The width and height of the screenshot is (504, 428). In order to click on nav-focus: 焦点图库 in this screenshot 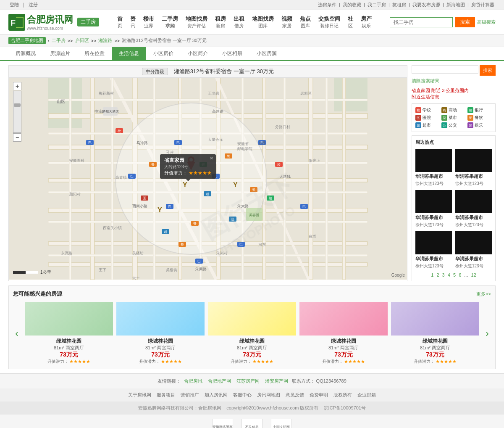, I will do `click(305, 22)`.